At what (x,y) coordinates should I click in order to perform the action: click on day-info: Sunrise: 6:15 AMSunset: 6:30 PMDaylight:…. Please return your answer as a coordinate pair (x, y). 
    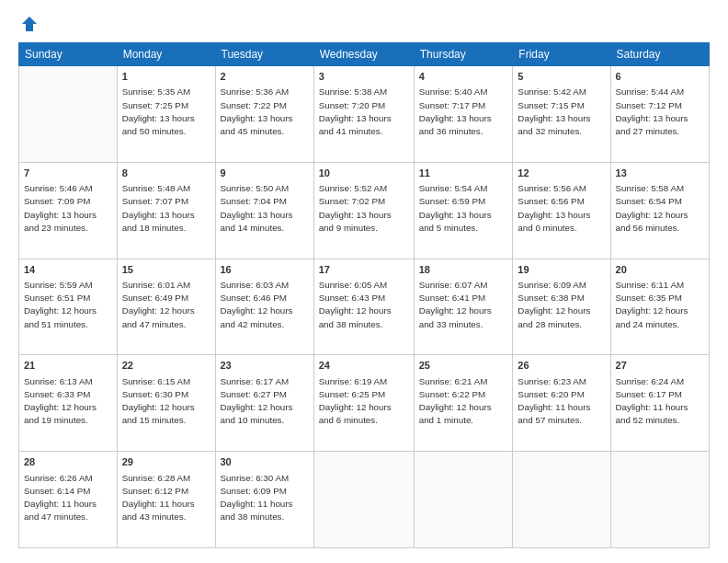
    Looking at the image, I should click on (166, 401).